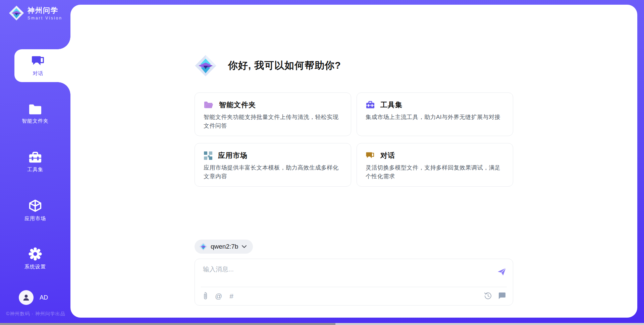 Image resolution: width=644 pixels, height=325 pixels. What do you see at coordinates (26, 298) in the screenshot?
I see `avatar` at bounding box center [26, 298].